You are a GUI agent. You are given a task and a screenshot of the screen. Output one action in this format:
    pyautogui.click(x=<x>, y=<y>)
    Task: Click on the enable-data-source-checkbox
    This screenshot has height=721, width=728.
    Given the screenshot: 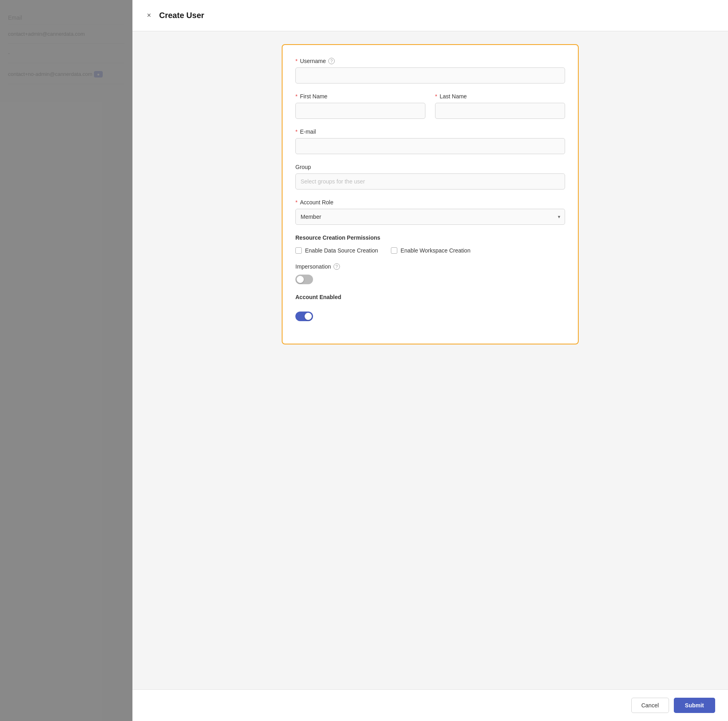 What is the action you would take?
    pyautogui.click(x=299, y=251)
    